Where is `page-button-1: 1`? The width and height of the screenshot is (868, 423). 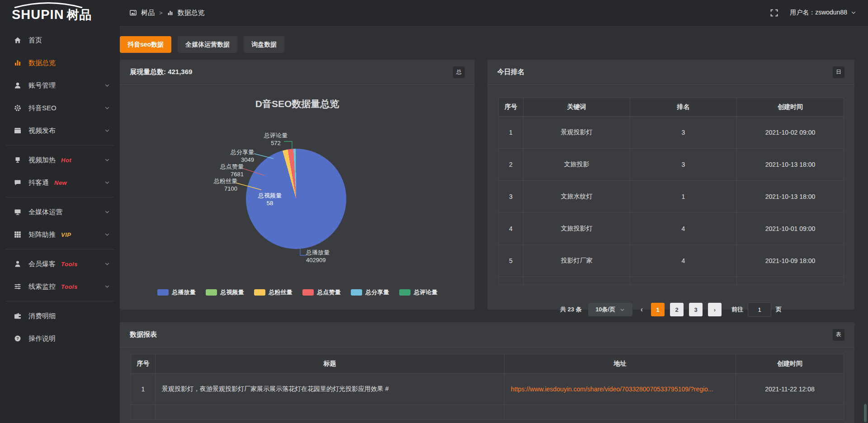 page-button-1: 1 is located at coordinates (658, 310).